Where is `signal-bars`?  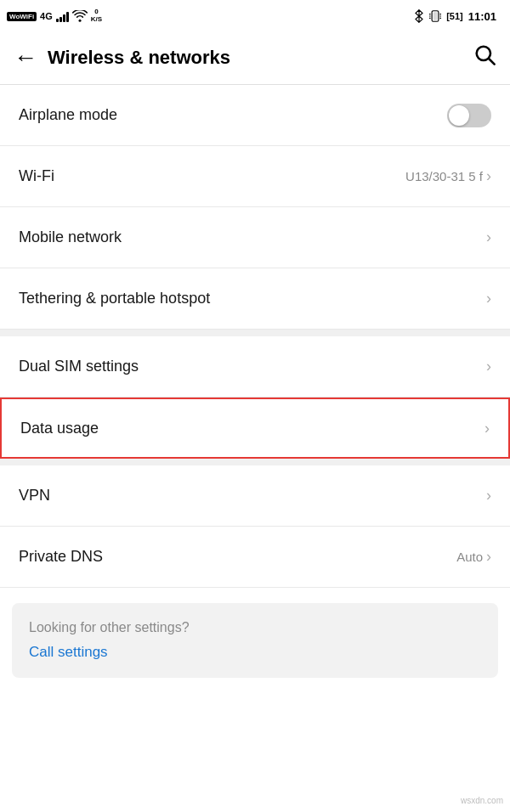
signal-bars is located at coordinates (63, 16).